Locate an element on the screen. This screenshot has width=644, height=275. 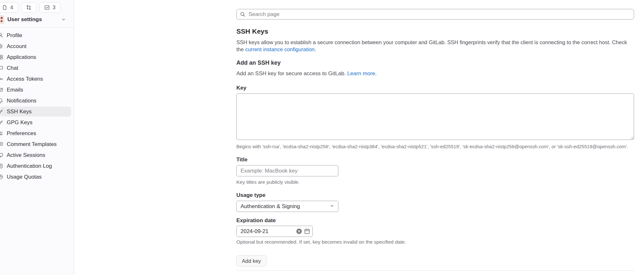
user-settings-menu: User settings is located at coordinates (35, 21).